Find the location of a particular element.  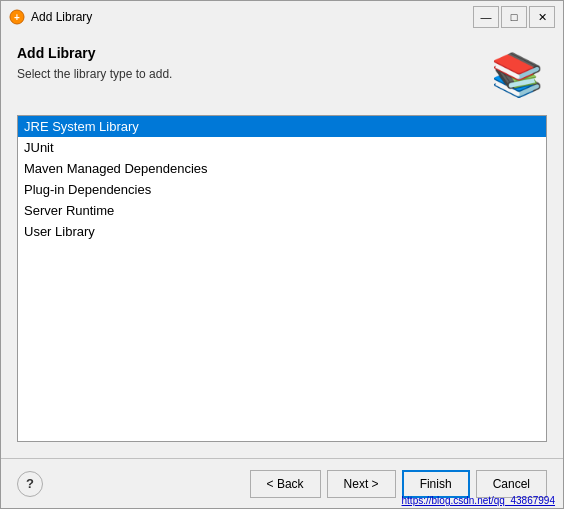

help-button: ? is located at coordinates (30, 484).